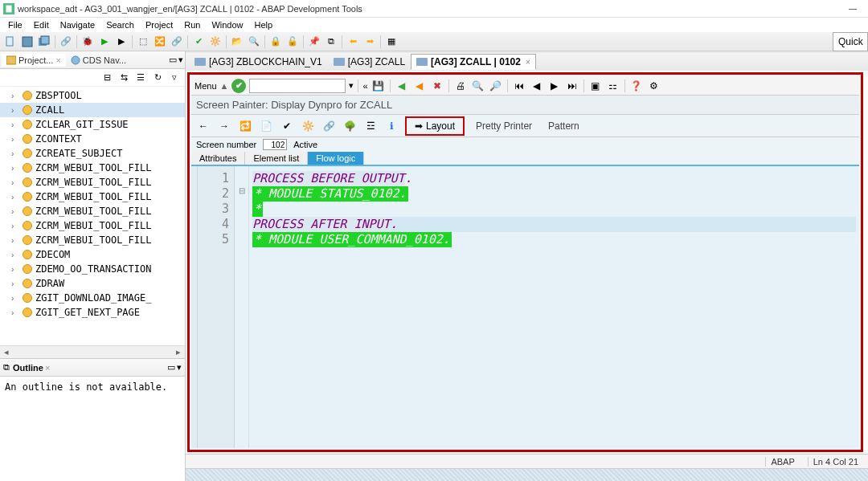 Image resolution: width=868 pixels, height=481 pixels. What do you see at coordinates (181, 59) in the screenshot?
I see `view-menu-icon: ▾` at bounding box center [181, 59].